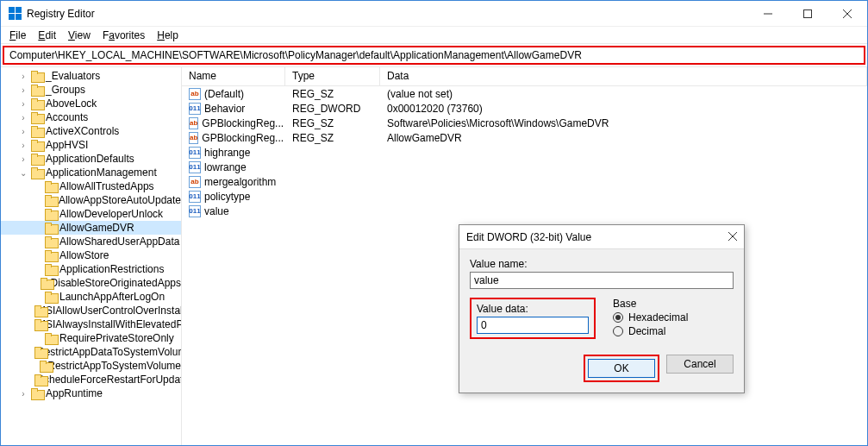 The height and width of the screenshot is (446, 868). Describe the element at coordinates (524, 197) in the screenshot. I see `value-row: 011policytype` at that location.